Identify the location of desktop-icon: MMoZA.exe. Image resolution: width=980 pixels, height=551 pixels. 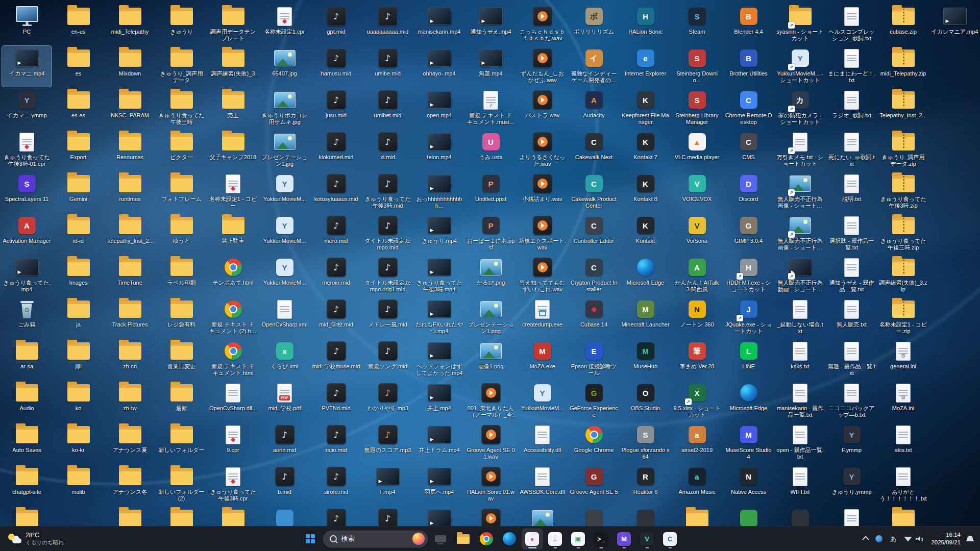
(542, 359).